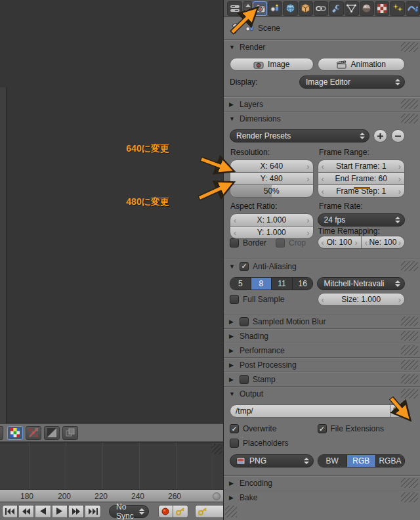 The height and width of the screenshot is (520, 420). I want to click on tab-object, so click(306, 9).